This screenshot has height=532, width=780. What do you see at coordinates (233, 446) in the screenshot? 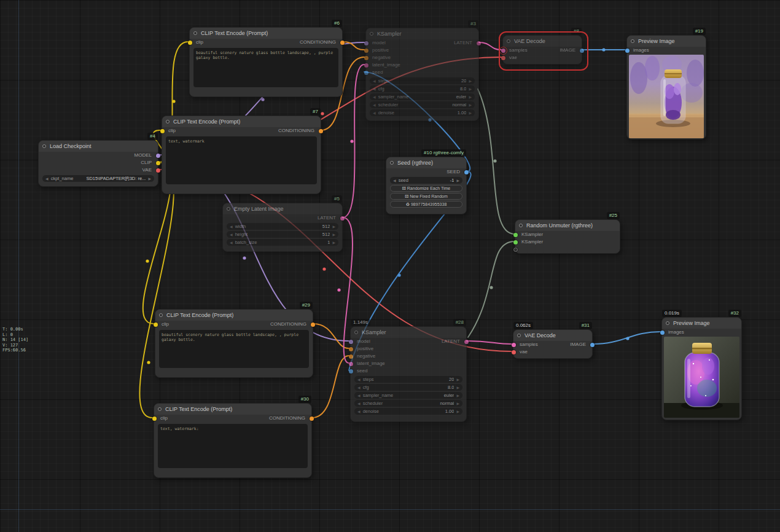
I see `prompt-textarea: text, watermark:` at bounding box center [233, 446].